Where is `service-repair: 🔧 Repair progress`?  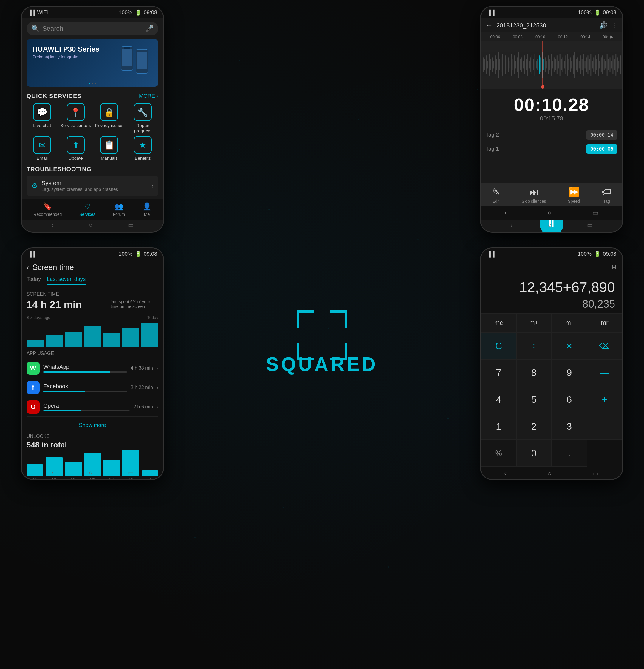
service-repair: 🔧 Repair progress is located at coordinates (143, 118).